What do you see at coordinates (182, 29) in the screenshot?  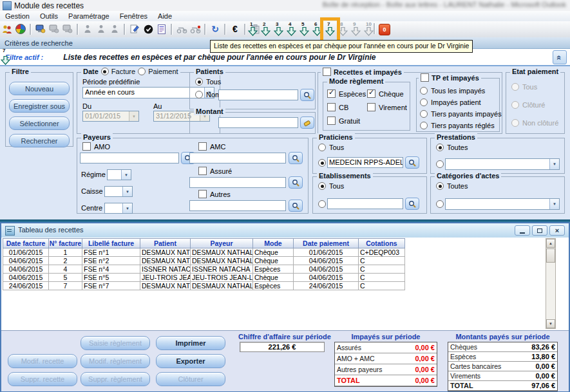 I see `teletransmission-icon` at bounding box center [182, 29].